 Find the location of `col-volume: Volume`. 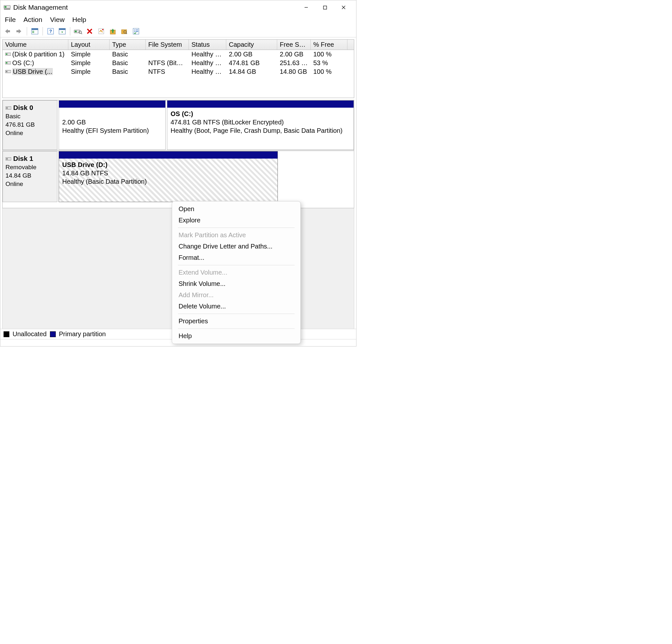

col-volume: Volume is located at coordinates (36, 45).